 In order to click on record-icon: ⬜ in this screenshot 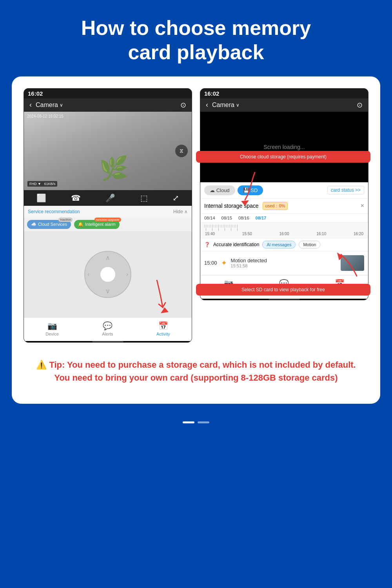, I will do `click(42, 198)`.